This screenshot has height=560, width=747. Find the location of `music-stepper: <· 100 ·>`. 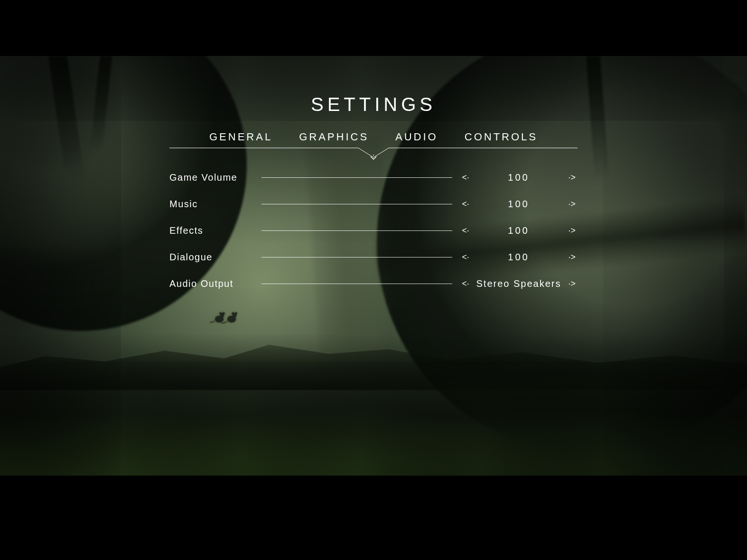

music-stepper: <· 100 ·> is located at coordinates (519, 204).